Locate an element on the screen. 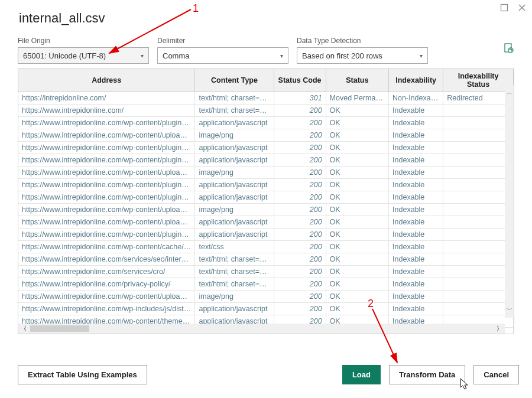 Image resolution: width=532 pixels, height=398 pixels. scroll-down-icon: ﹀ is located at coordinates (510, 310).